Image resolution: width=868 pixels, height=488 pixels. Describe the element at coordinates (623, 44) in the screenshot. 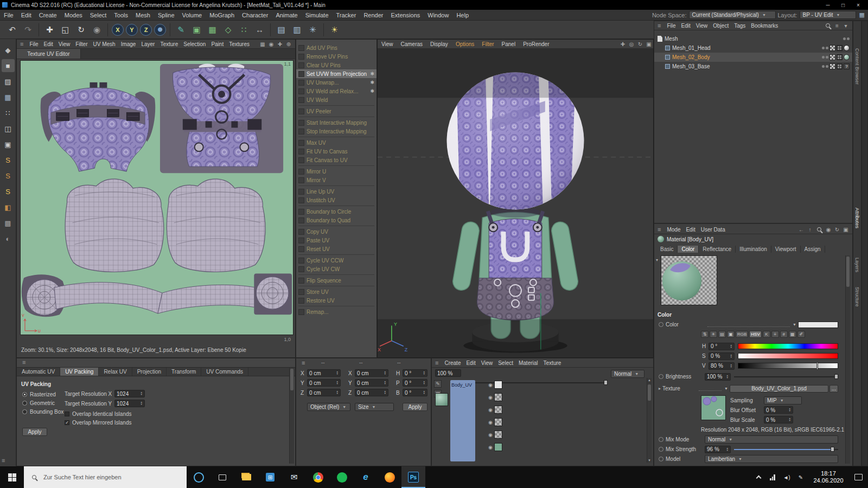

I see `pan-view-icon: ✚` at that location.